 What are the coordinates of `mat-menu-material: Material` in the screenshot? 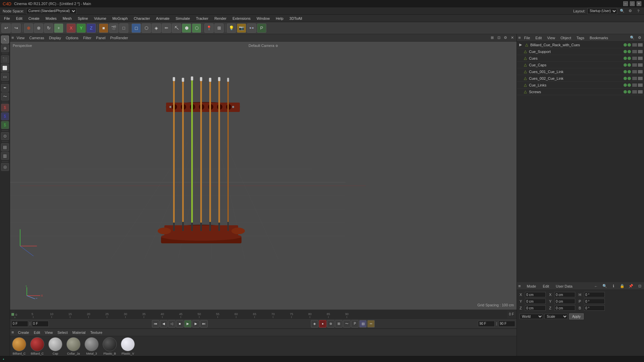 It's located at (79, 333).